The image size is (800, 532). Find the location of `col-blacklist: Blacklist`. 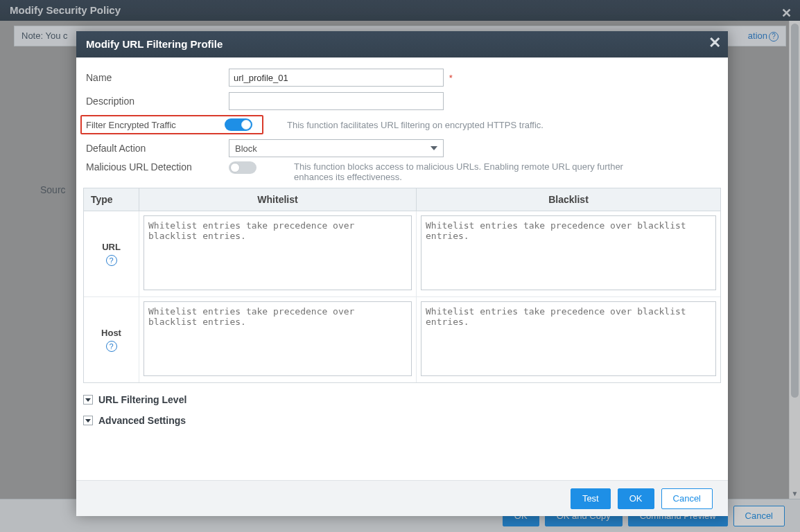

col-blacklist: Blacklist is located at coordinates (568, 200).